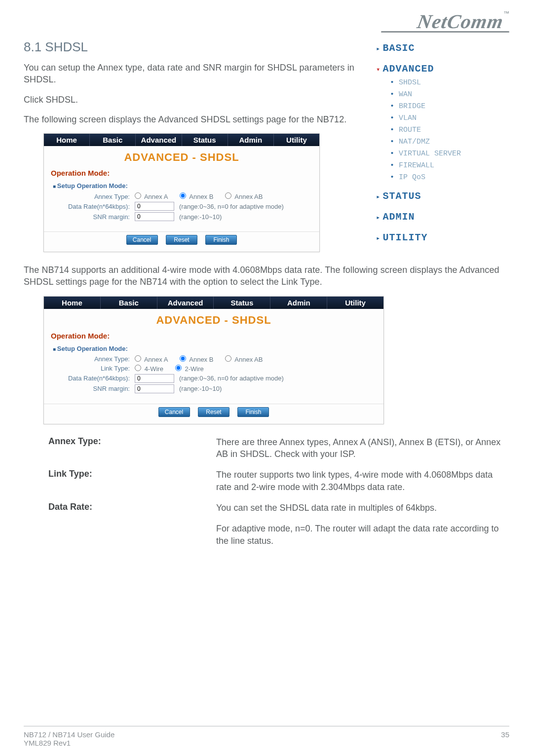 The width and height of the screenshot is (533, 756). I want to click on tab-admin: Admin, so click(251, 140).